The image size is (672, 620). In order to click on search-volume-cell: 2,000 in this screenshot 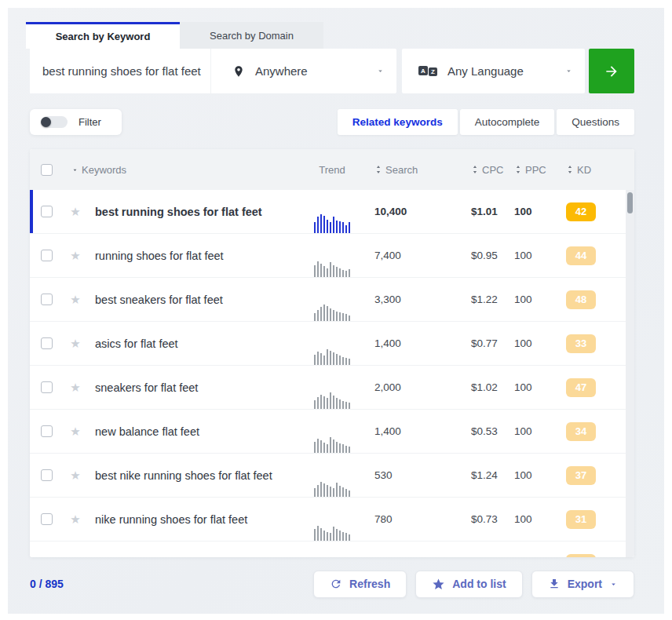, I will do `click(411, 388)`.